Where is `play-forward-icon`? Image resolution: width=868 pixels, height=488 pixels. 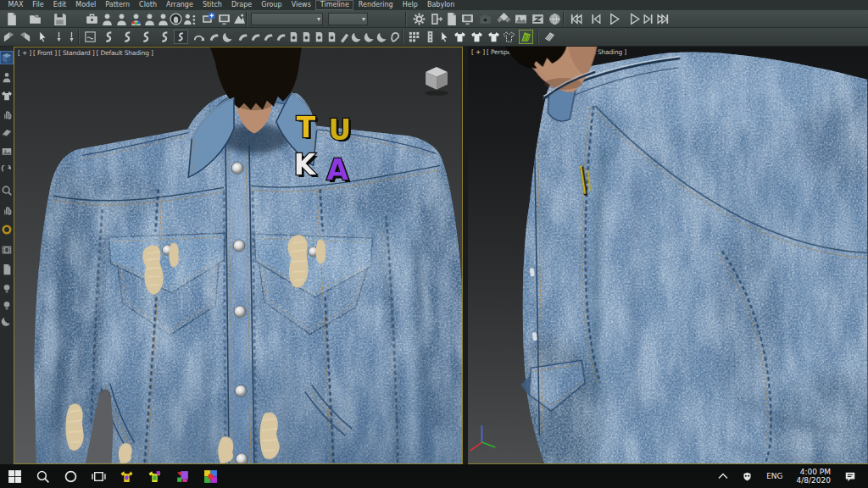 play-forward-icon is located at coordinates (634, 19).